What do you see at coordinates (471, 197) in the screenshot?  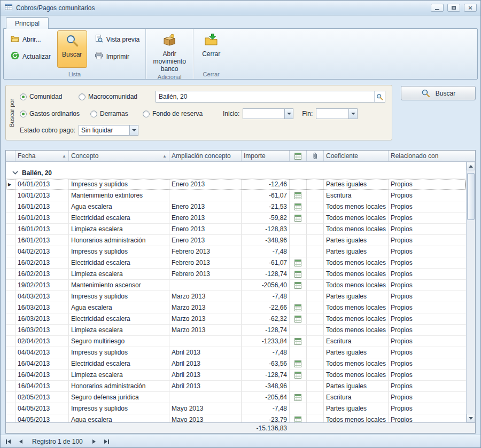 I see `scrollbar-thumb` at bounding box center [471, 197].